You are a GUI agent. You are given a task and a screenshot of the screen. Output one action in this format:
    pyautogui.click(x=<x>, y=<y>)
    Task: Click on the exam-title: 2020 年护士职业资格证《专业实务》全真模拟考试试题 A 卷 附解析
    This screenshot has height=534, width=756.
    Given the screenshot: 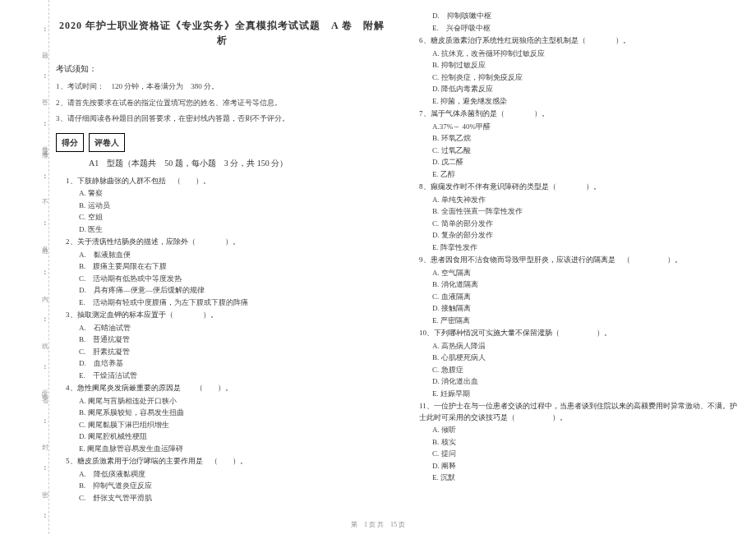 What is the action you would take?
    pyautogui.click(x=222, y=33)
    